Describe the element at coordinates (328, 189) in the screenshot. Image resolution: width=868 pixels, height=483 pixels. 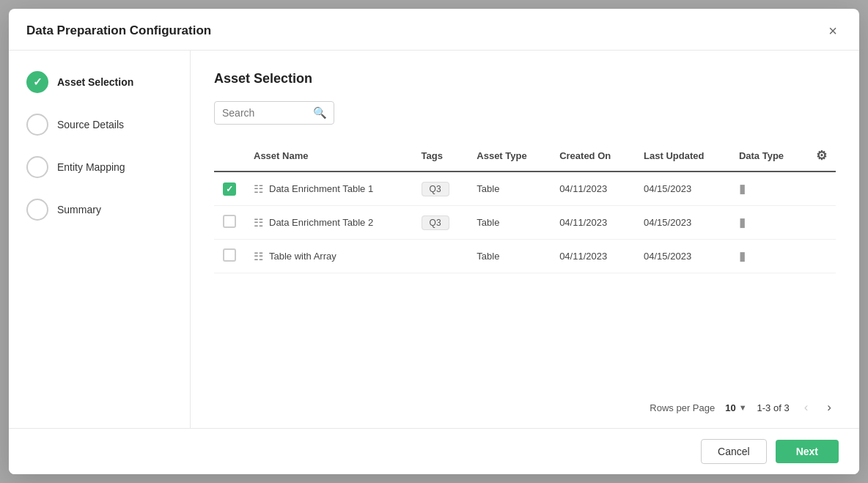
I see `row-asset-name: ☷Data Enrichment Table 1` at that location.